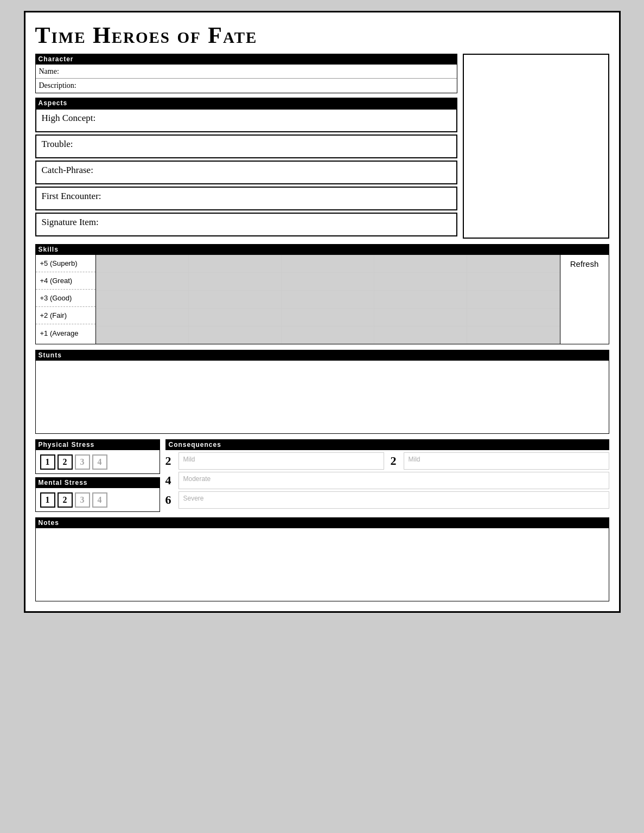  Describe the element at coordinates (322, 392) in the screenshot. I see `stunts-section: Stunts` at that location.